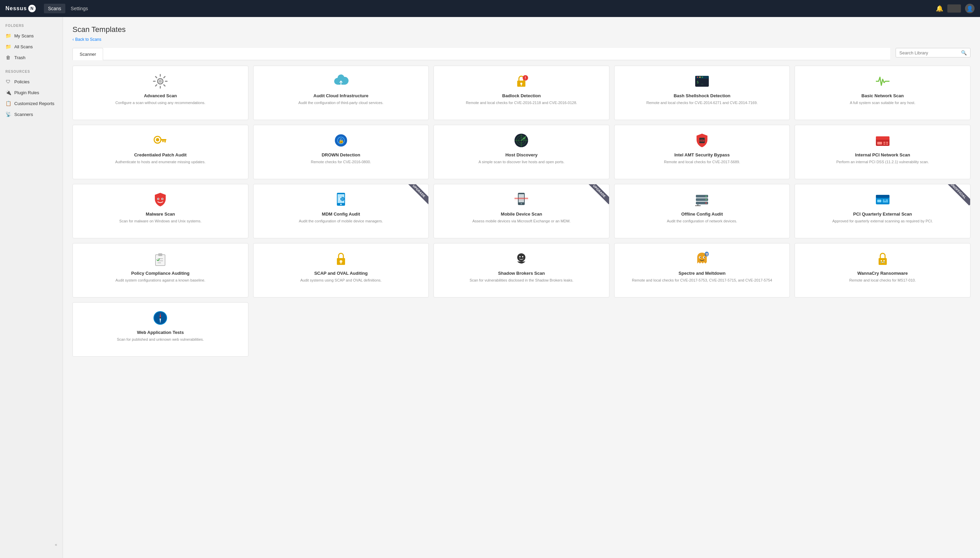 This screenshot has width=980, height=558. What do you see at coordinates (341, 93) in the screenshot?
I see `template-card: Audit Cloud Infrastructure Audit the con…` at bounding box center [341, 93].